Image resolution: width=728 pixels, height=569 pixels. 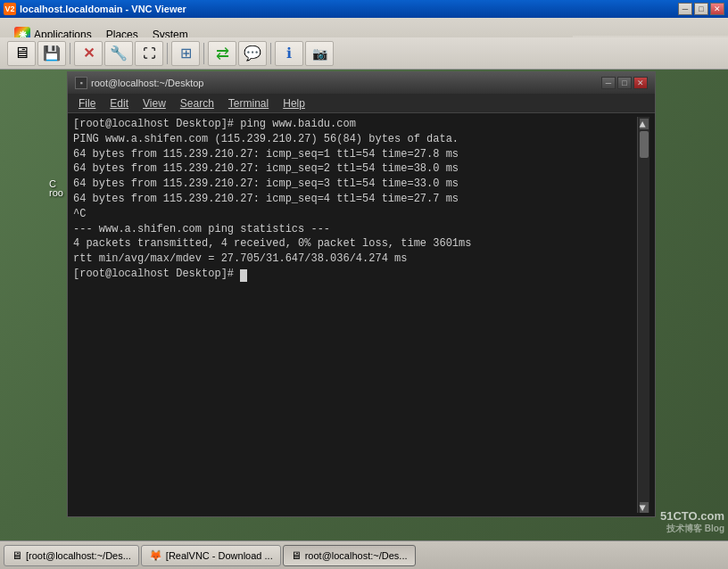 What do you see at coordinates (361, 103) in the screenshot?
I see `terminal-menu-bar: File Edit View Search Terminal Help` at bounding box center [361, 103].